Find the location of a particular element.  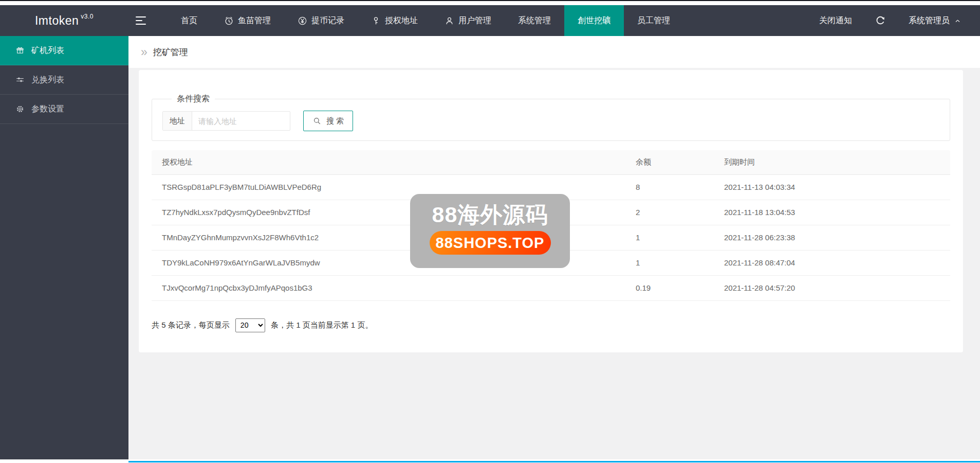

column-header-address: 授权地址 is located at coordinates (389, 163).